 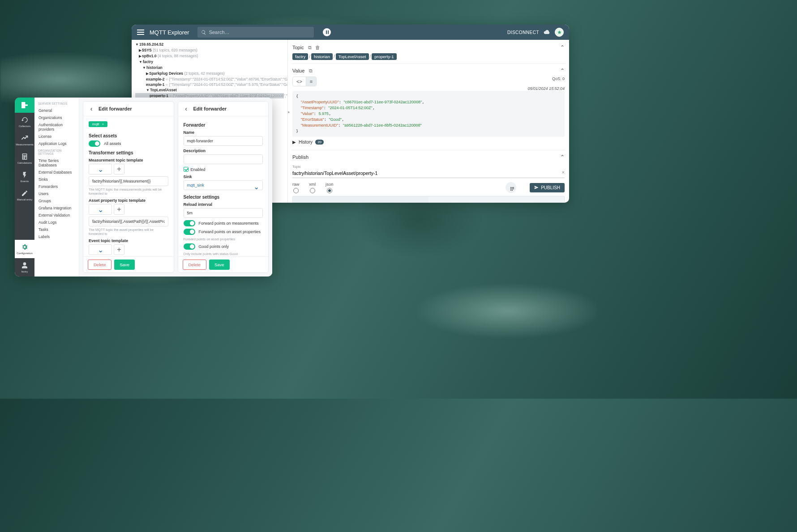 I want to click on rail-configuration: Configuration, so click(x=25, y=249).